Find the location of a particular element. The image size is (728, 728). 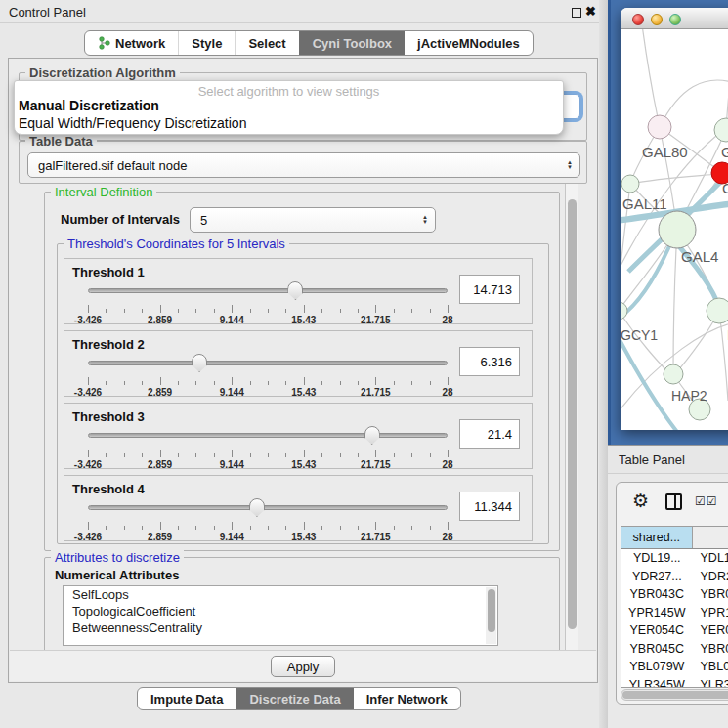

panel-scrollbar-thumb is located at coordinates (573, 414).